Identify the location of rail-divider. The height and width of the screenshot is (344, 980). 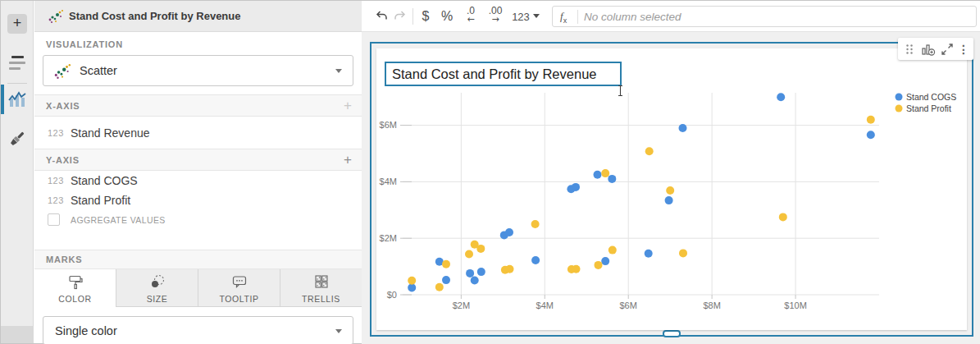
(17, 84).